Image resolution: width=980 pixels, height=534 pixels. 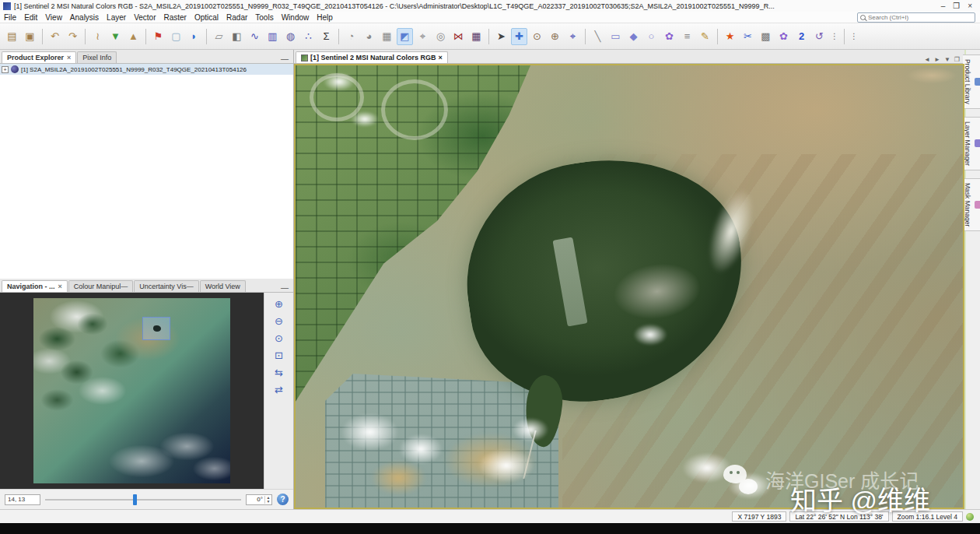 What do you see at coordinates (279, 355) in the screenshot?
I see `zoom-all-icon: ⊡` at bounding box center [279, 355].